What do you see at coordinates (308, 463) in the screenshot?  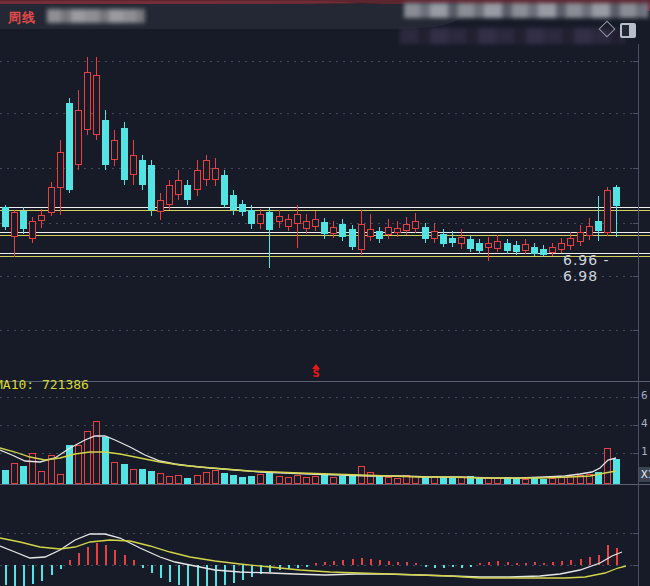 I see `volume-ma10-yellow-line` at bounding box center [308, 463].